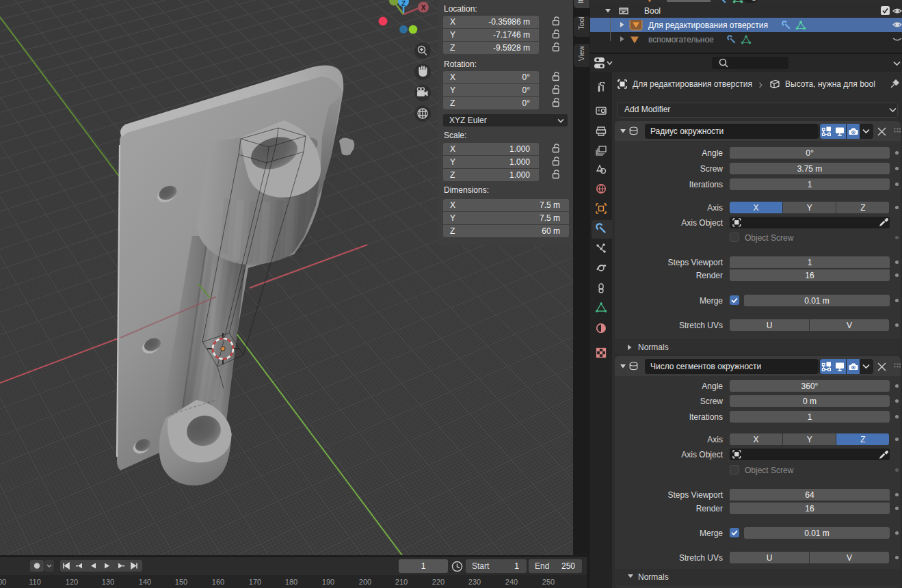  Describe the element at coordinates (403, 4) in the screenshot. I see `svg-text: Z` at that location.